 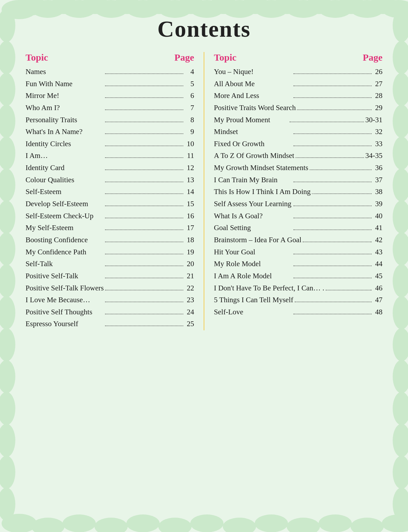 I want to click on topic-text: Self Assess Your Learning, so click(x=253, y=204).